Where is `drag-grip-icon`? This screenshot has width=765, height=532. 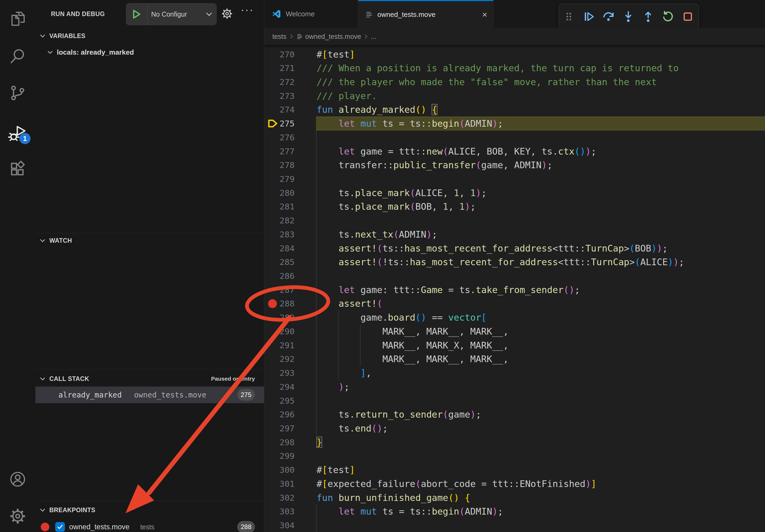 drag-grip-icon is located at coordinates (569, 17).